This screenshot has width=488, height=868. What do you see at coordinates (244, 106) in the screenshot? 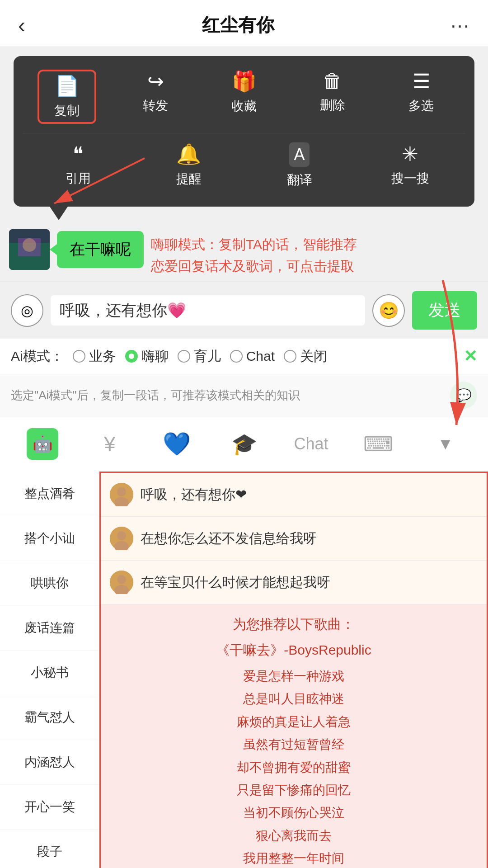
I see `collect-label: 收藏` at bounding box center [244, 106].